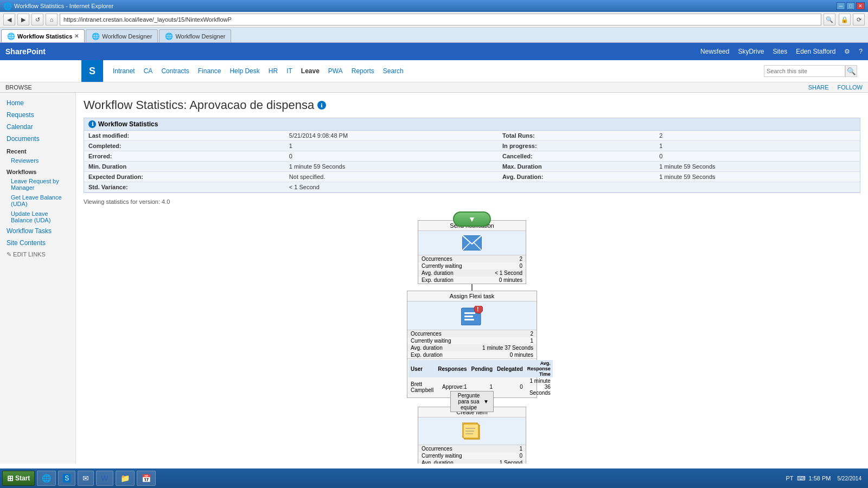 The image size is (868, 488). Describe the element at coordinates (38, 184) in the screenshot. I see `sidebar-sub-leave-request: Leave Request by Manager` at that location.